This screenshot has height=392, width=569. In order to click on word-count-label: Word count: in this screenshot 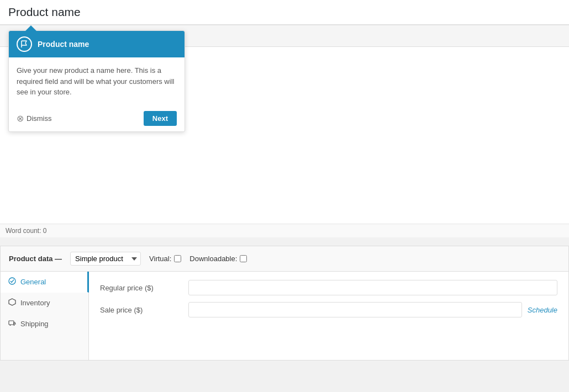, I will do `click(23, 231)`.